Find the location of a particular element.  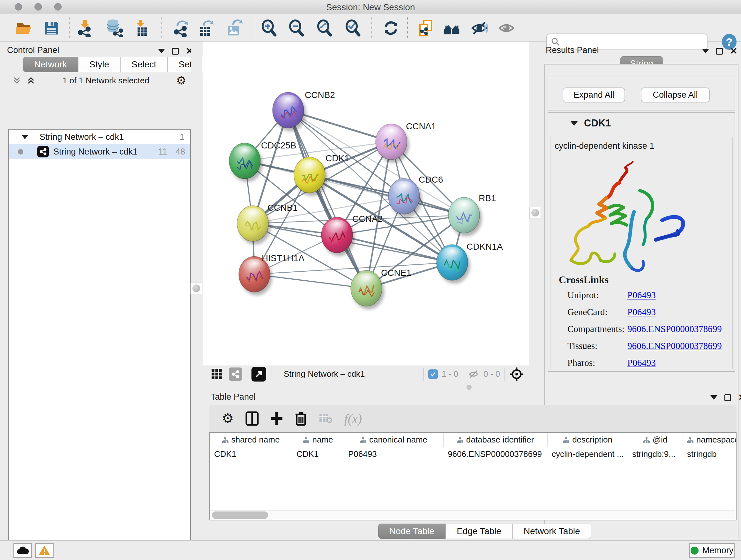

save-session-button is located at coordinates (52, 28).